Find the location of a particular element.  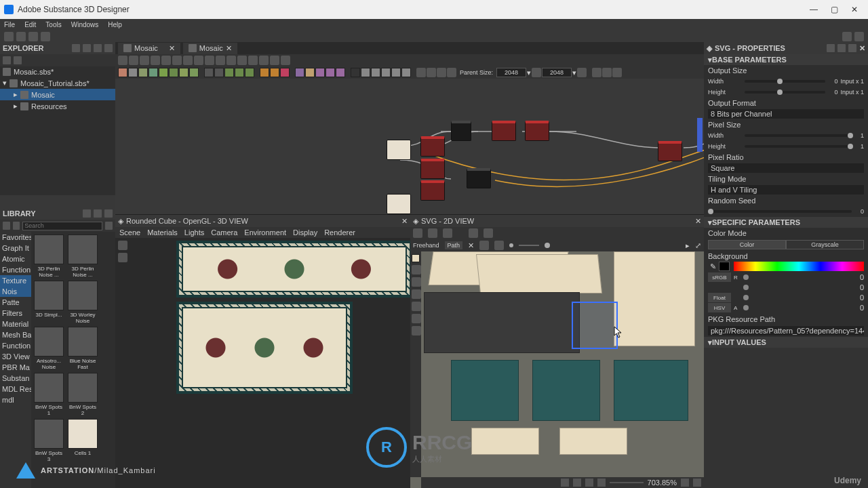

width-slider is located at coordinates (785, 81).